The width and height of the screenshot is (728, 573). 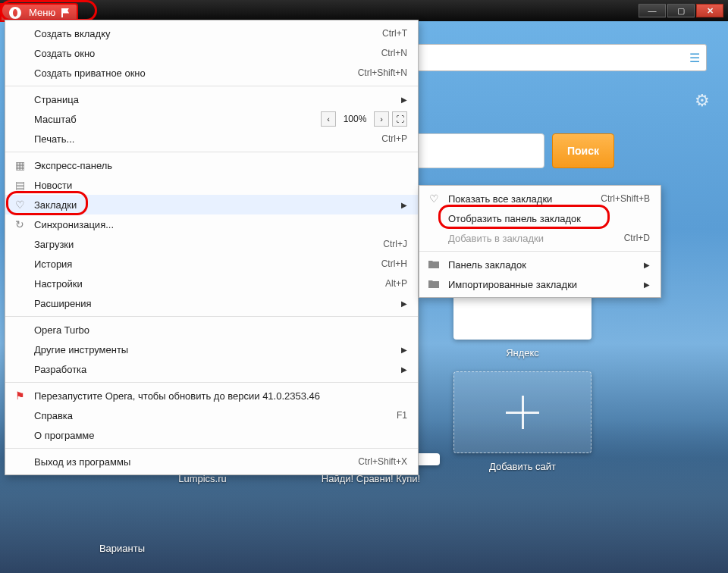 What do you see at coordinates (496, 238) in the screenshot?
I see `menu-item-label: Добавить в закладки` at bounding box center [496, 238].